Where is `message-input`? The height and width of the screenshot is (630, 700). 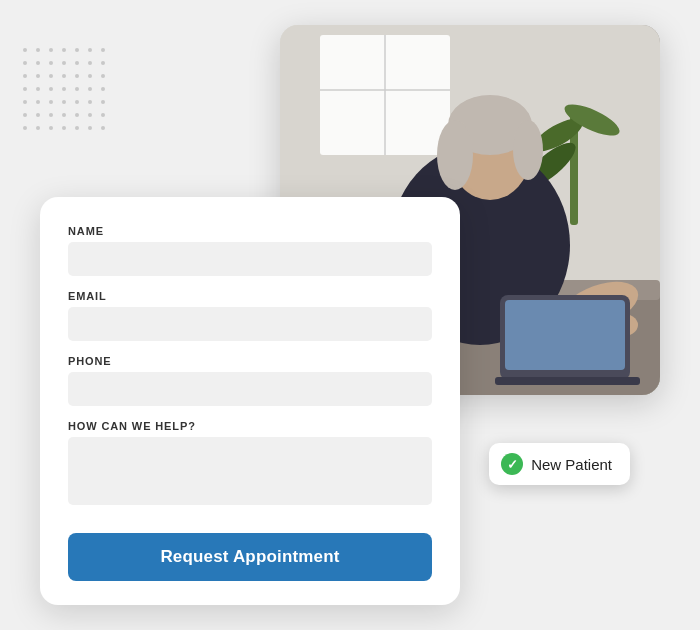
message-input is located at coordinates (250, 471).